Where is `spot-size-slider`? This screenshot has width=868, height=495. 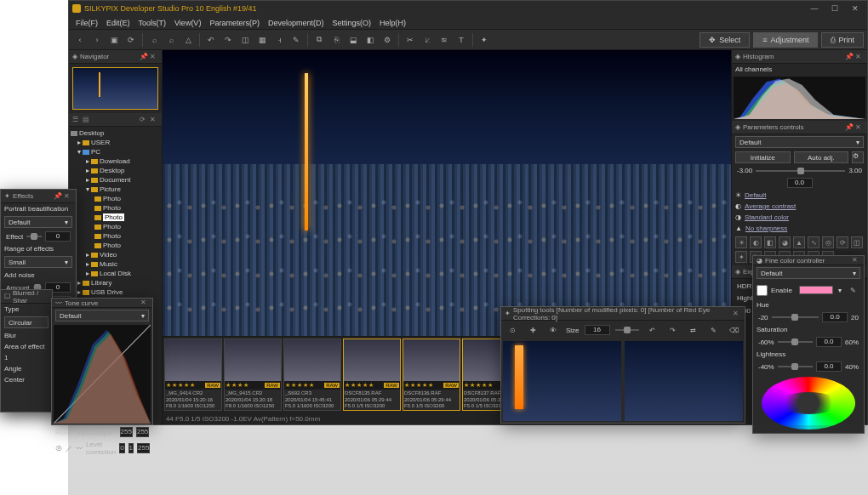 spot-size-slider is located at coordinates (627, 330).